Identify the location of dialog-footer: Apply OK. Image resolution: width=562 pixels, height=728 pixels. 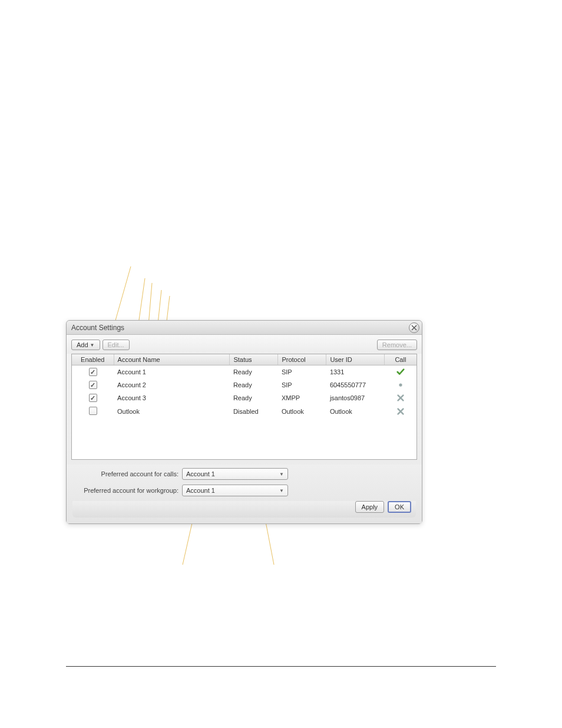
(244, 509).